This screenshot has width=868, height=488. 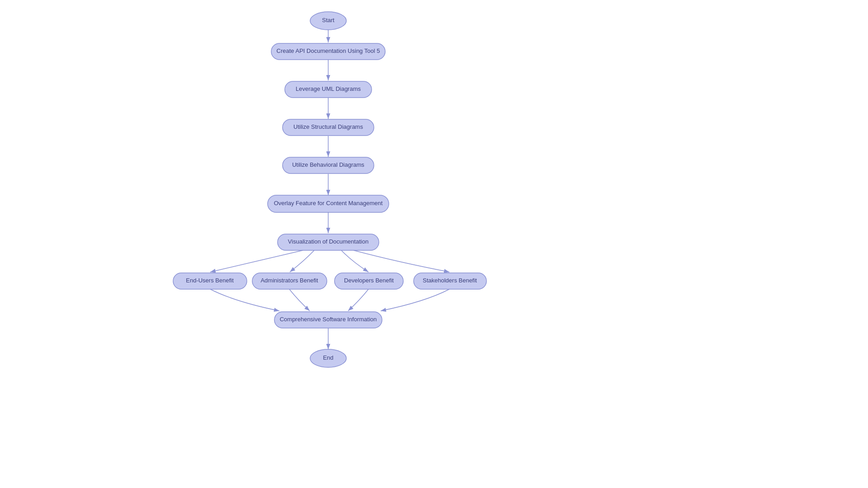 What do you see at coordinates (328, 164) in the screenshot?
I see `node-behavioral-label: Utilize Behavioral Diagrams` at bounding box center [328, 164].